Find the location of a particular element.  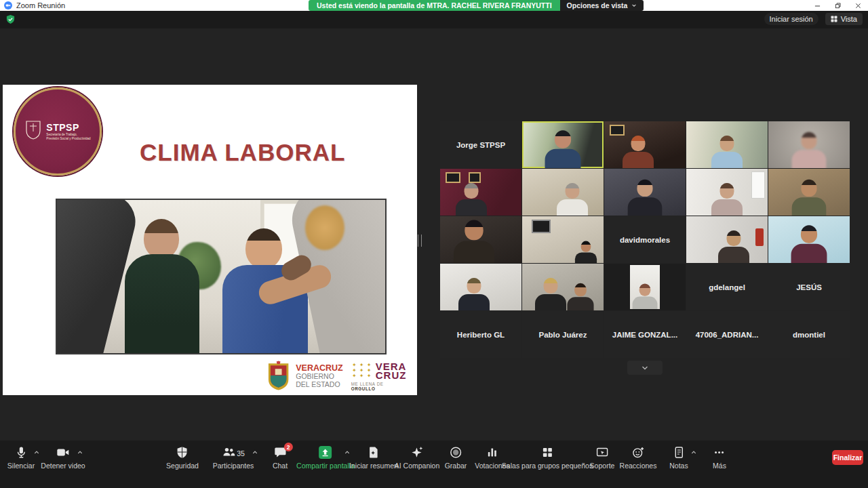

record-button: Grabar is located at coordinates (456, 458).